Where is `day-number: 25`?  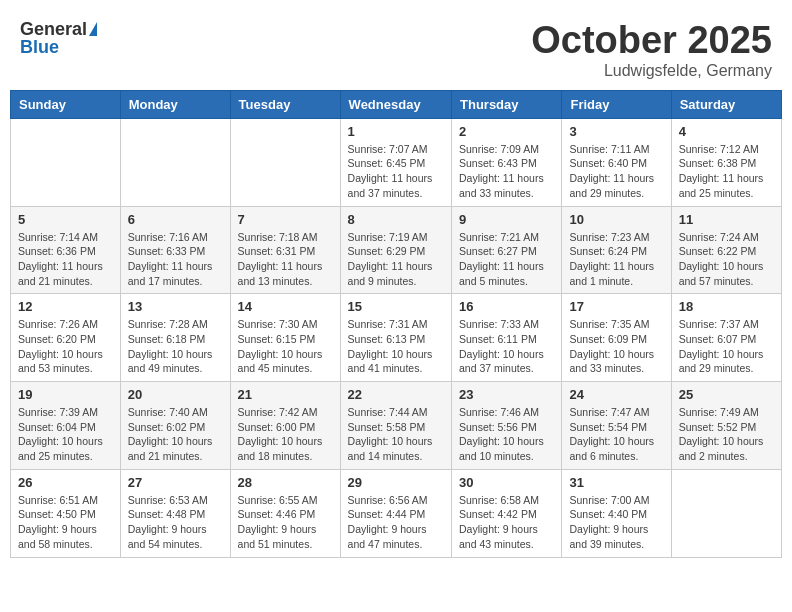 day-number: 25 is located at coordinates (726, 394).